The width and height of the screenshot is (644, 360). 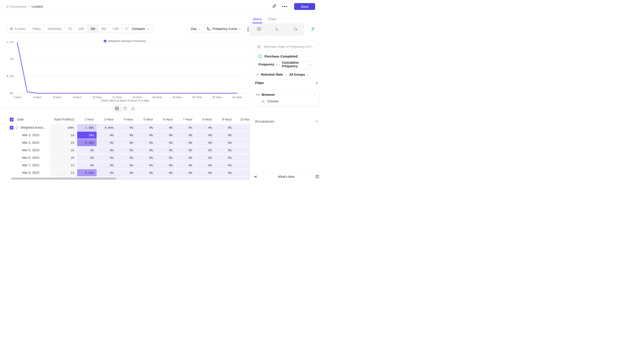 What do you see at coordinates (316, 83) in the screenshot?
I see `add-filter-button: +` at bounding box center [316, 83].